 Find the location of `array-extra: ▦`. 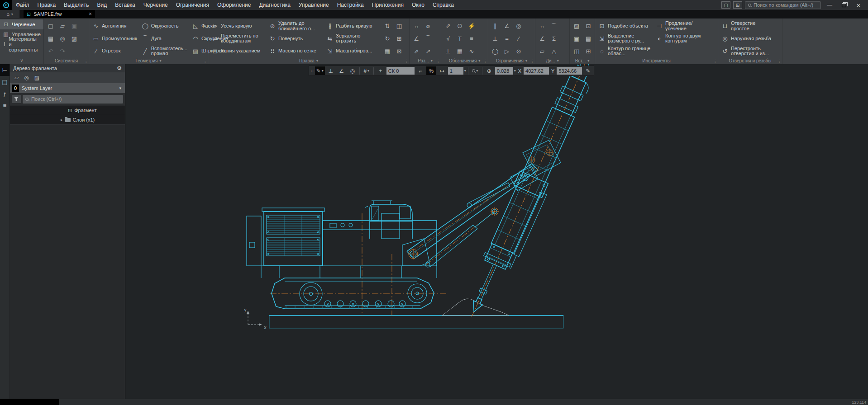

array-extra: ▦ is located at coordinates (387, 51).